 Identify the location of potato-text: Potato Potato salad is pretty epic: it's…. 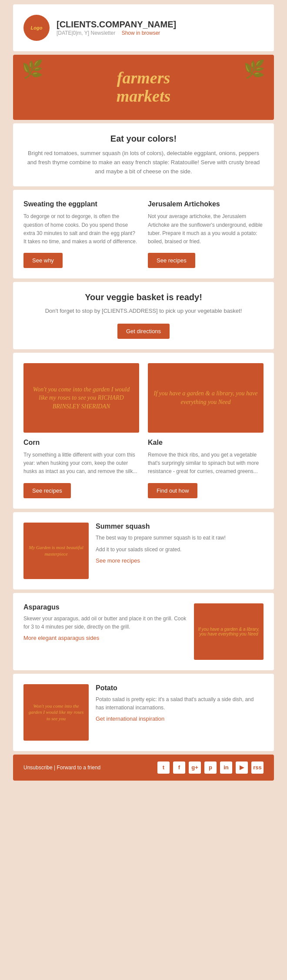
(180, 712).